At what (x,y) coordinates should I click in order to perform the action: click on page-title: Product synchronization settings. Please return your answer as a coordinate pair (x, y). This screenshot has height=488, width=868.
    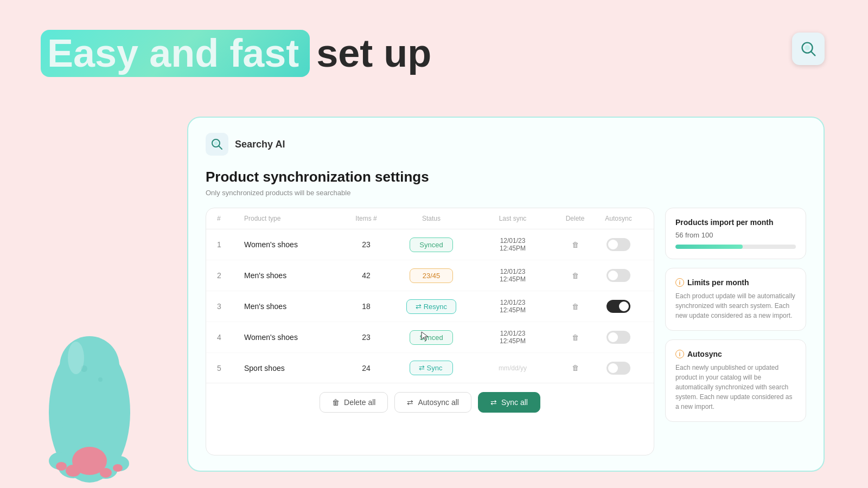
    Looking at the image, I should click on (506, 177).